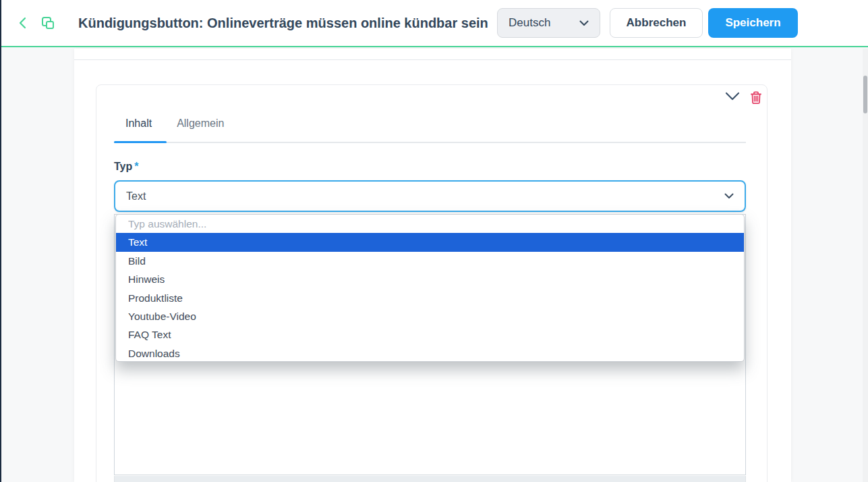 This screenshot has height=482, width=868. Describe the element at coordinates (430, 353) in the screenshot. I see `dropdown-option-downloads: Downloads` at that location.